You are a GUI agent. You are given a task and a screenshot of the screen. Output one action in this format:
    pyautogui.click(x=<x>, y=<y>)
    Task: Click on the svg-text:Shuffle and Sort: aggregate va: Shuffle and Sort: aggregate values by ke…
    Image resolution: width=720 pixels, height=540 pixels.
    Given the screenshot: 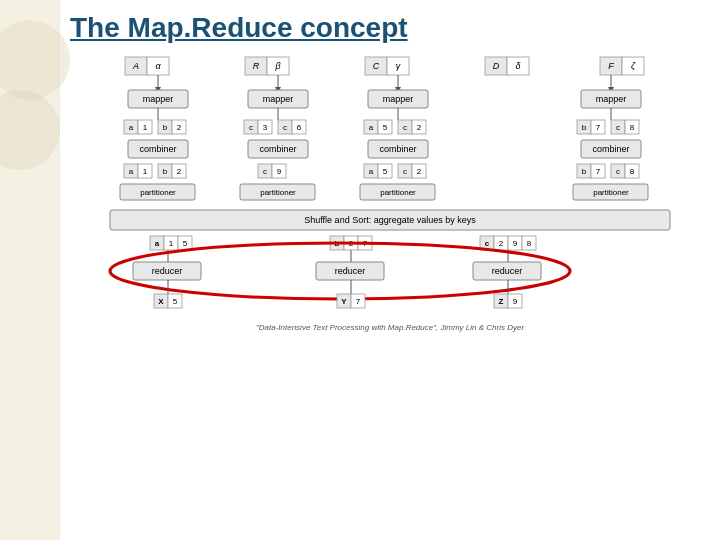 What is the action you would take?
    pyautogui.click(x=390, y=220)
    